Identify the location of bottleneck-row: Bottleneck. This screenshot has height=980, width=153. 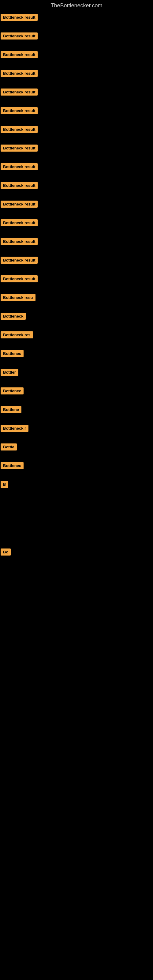
(76, 317).